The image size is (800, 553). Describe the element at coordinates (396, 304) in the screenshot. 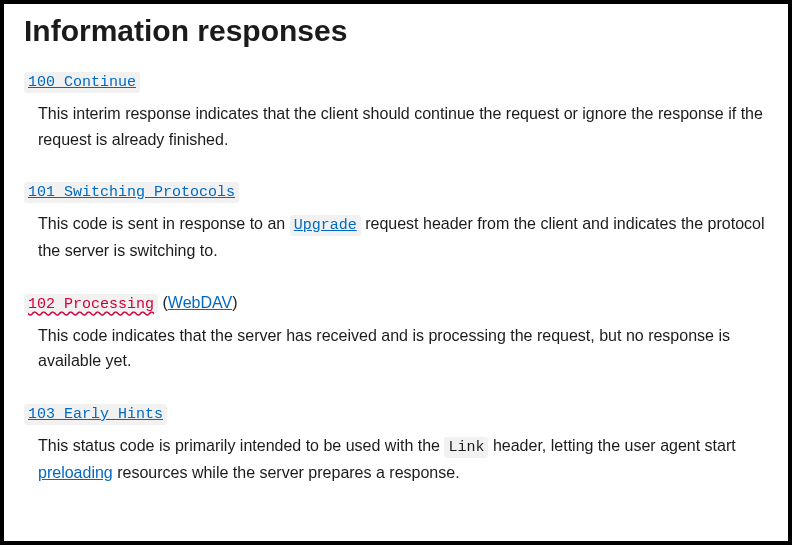

I see `status-term: 102 Processing (WebDAV)` at that location.